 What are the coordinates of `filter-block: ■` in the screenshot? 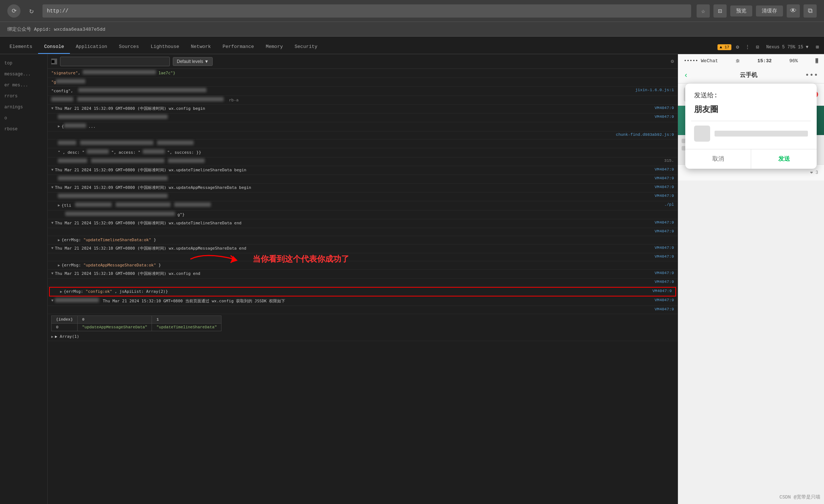 It's located at (54, 61).